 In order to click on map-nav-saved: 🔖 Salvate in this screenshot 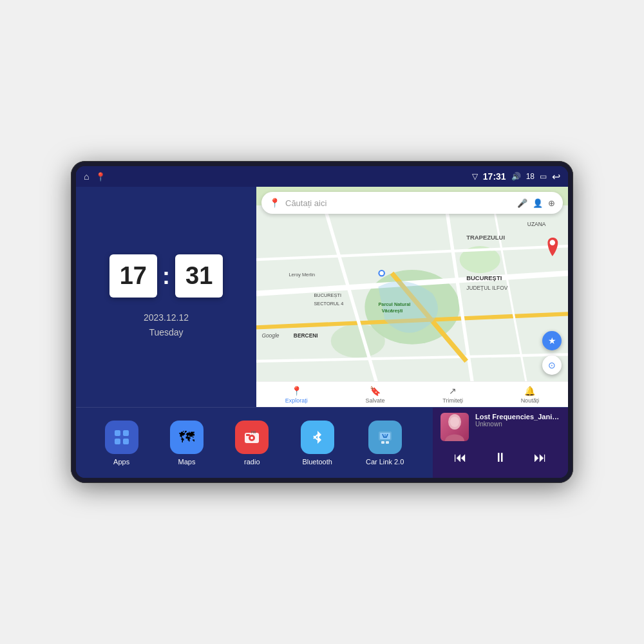, I will do `click(375, 395)`.